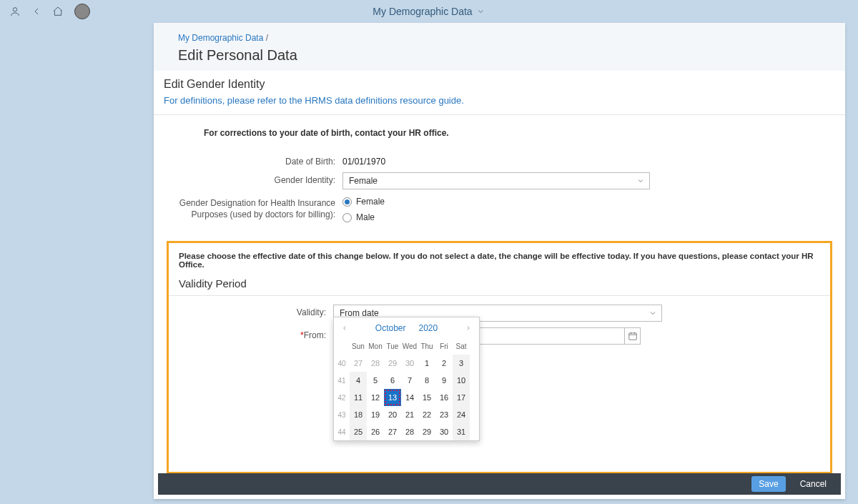  What do you see at coordinates (358, 415) in the screenshot?
I see `cal-day: 18` at bounding box center [358, 415].